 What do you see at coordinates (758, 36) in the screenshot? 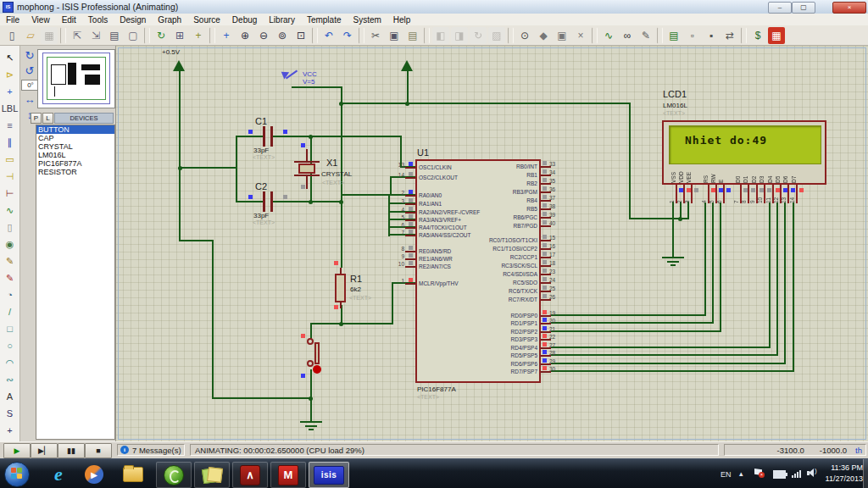
I see `bill-of-materials-icon: $` at bounding box center [758, 36].